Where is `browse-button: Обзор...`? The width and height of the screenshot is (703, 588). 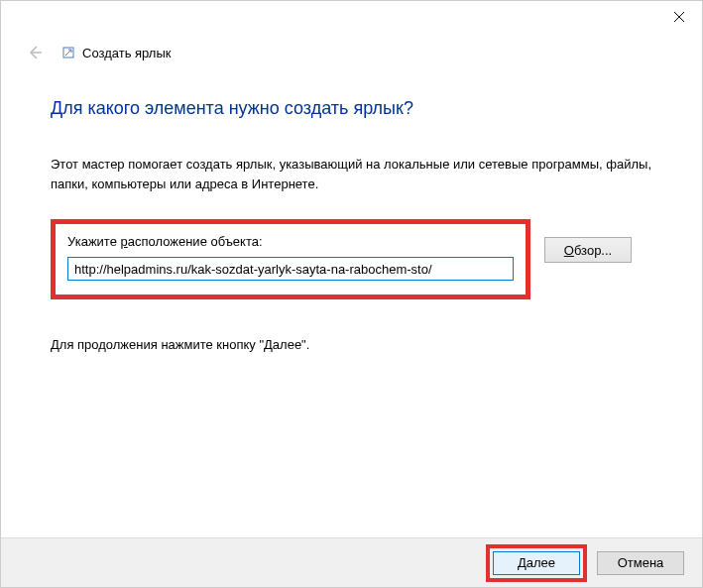
browse-button: Обзор... is located at coordinates (588, 250).